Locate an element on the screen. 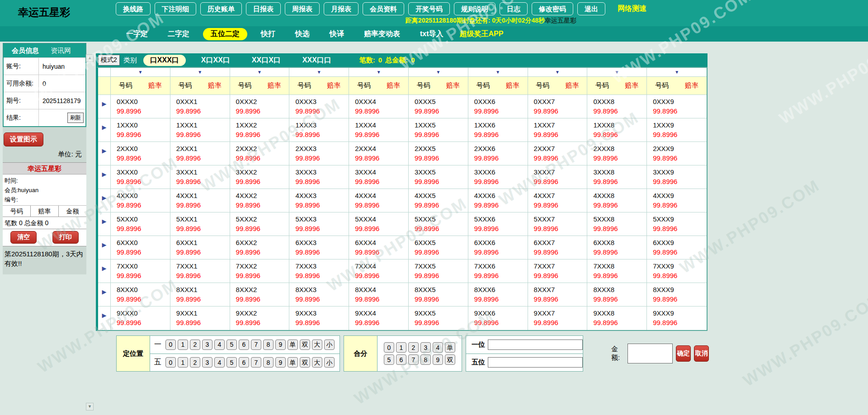 The height and width of the screenshot is (415, 868). bet-cell-3XXX3: 3XXX399.8996 is located at coordinates (319, 177).